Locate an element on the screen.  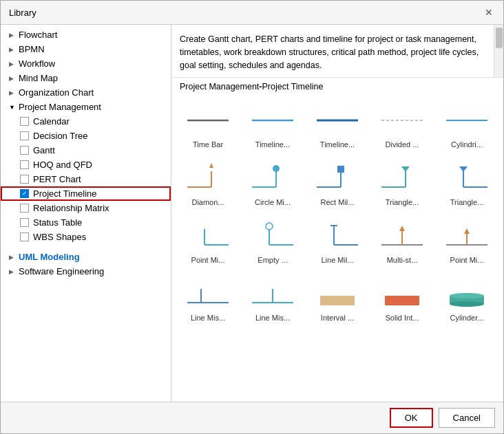
sidebar-item-uml: ▶ UML Modeling is located at coordinates (85, 257).